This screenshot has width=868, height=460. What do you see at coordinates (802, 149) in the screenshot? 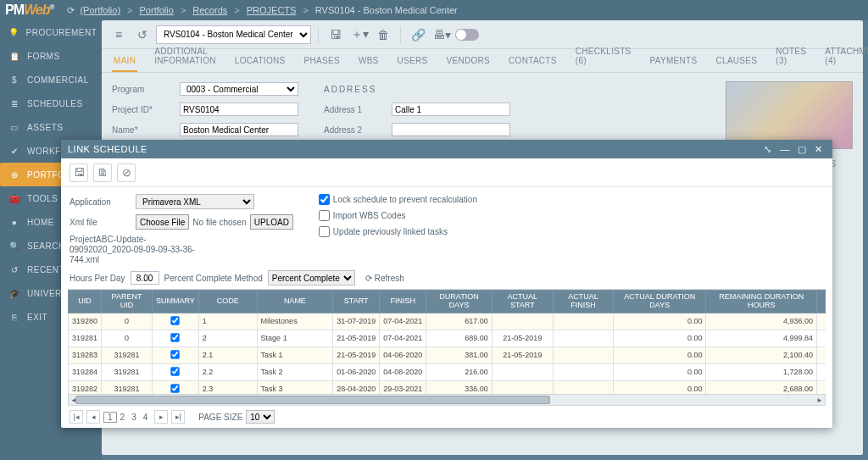
I see `maximize-icon: ▢` at bounding box center [802, 149].